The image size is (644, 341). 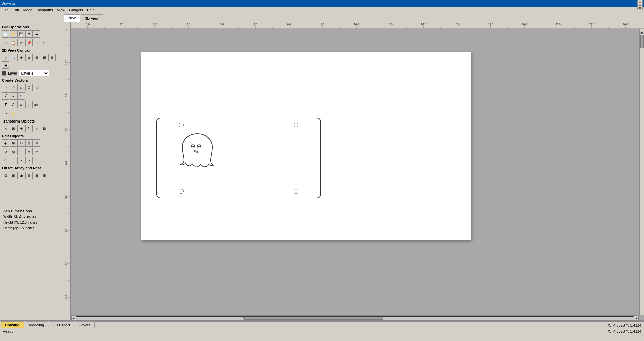 I want to click on transform-row: ⤡ ⊞ ⊕ ↻ ⤢ ⊟, so click(x=32, y=128).